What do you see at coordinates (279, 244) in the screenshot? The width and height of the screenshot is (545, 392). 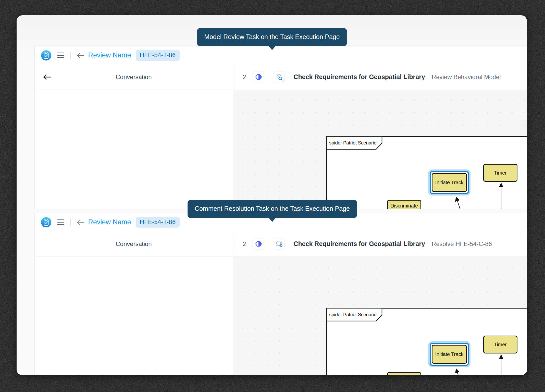 I see `chat-check-icon` at bounding box center [279, 244].